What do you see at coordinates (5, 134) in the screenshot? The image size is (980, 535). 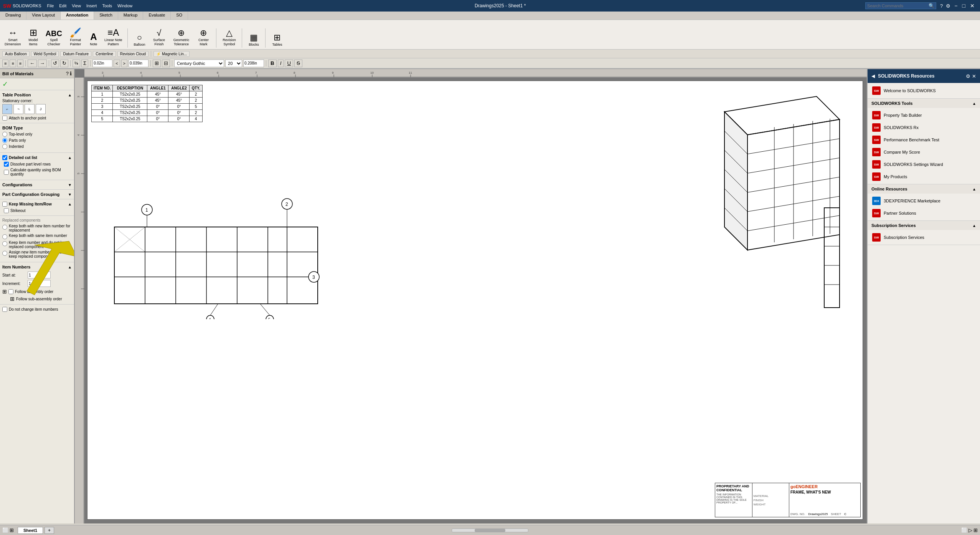 I see `radio-toplevel-input` at bounding box center [5, 134].